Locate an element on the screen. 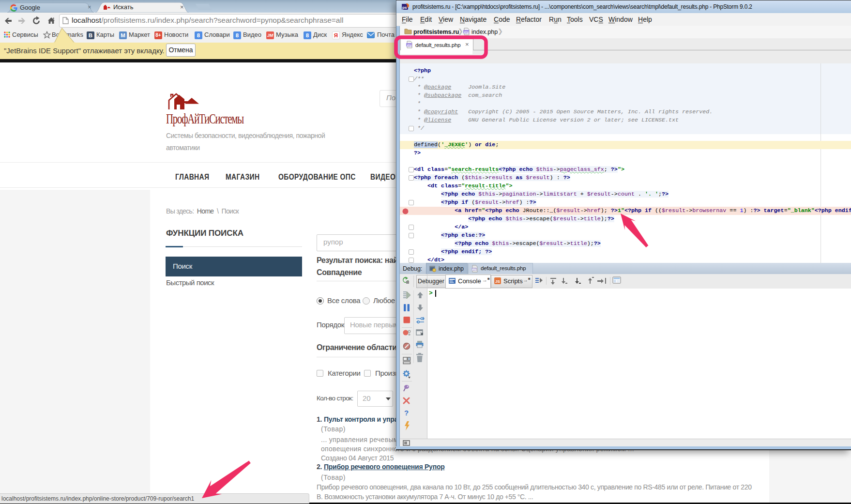 The width and height of the screenshot is (851, 504). svg-text: ps is located at coordinates (405, 8).